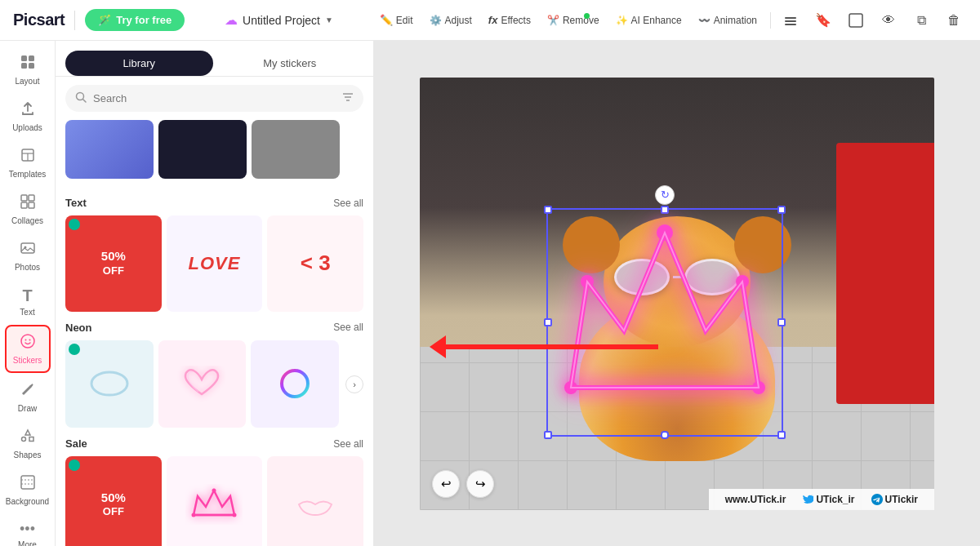 This screenshot has height=546, width=980. Describe the element at coordinates (348, 203) in the screenshot. I see `see-all-text: See all` at that location.